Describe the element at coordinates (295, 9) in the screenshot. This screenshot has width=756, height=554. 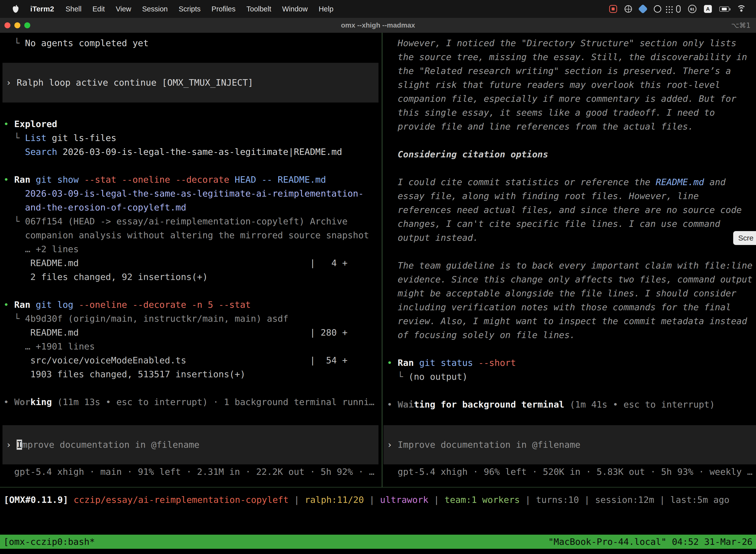
I see `menu-window: Window` at that location.